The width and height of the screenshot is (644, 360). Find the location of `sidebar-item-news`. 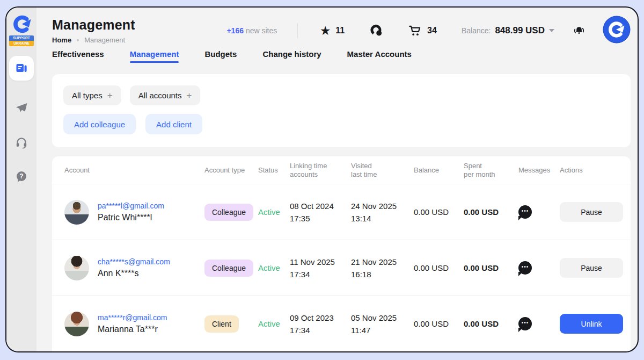

sidebar-item-news is located at coordinates (21, 68).